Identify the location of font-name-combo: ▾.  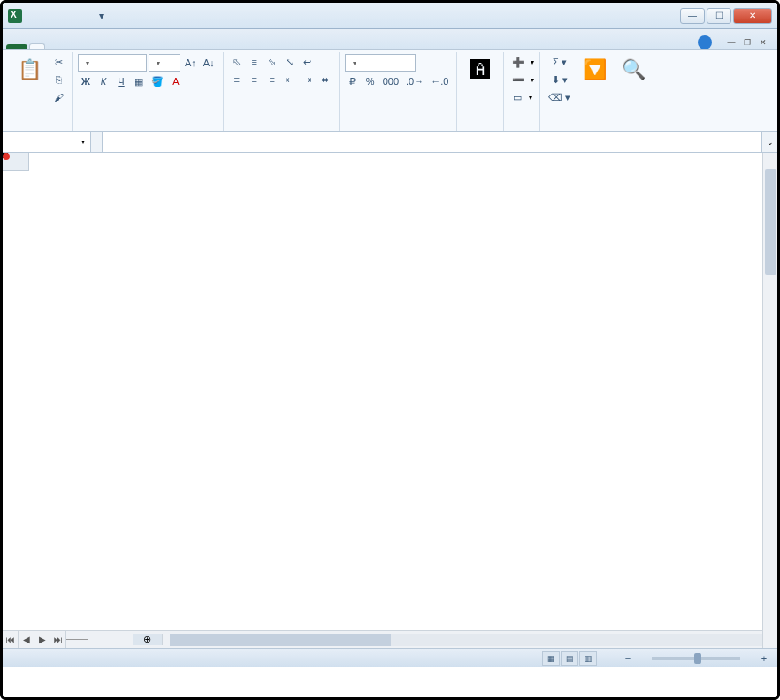
(112, 63).